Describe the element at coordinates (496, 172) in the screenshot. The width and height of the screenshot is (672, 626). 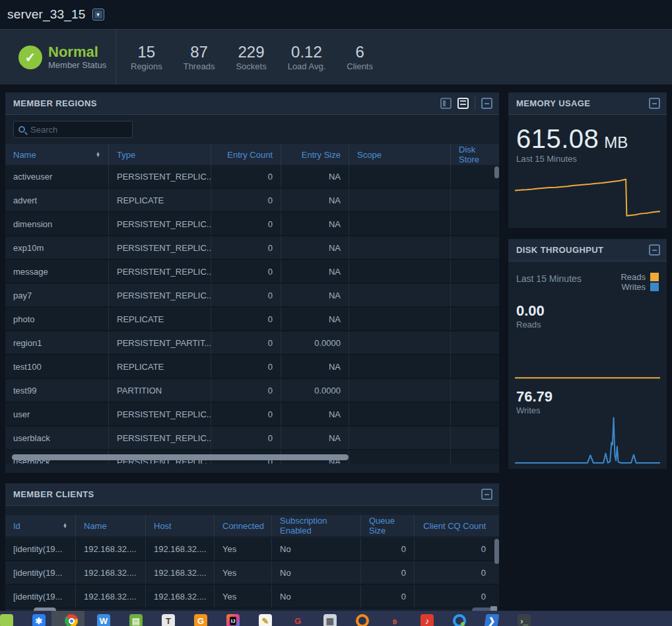
I see `regions-vscrollbar` at that location.